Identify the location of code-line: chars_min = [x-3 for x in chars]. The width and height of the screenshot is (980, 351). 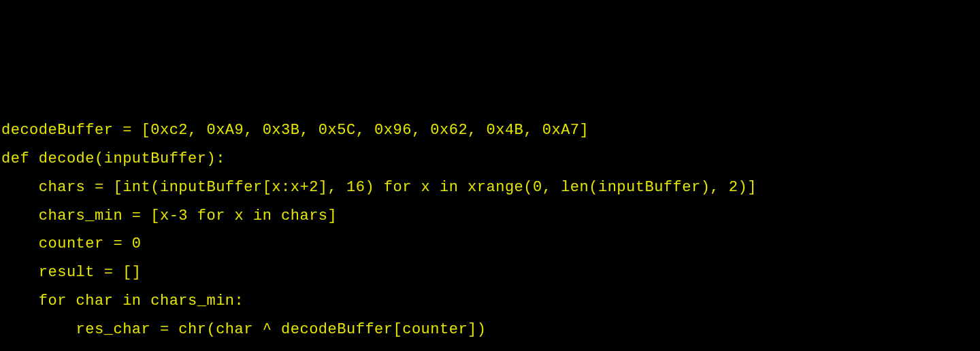
(490, 216).